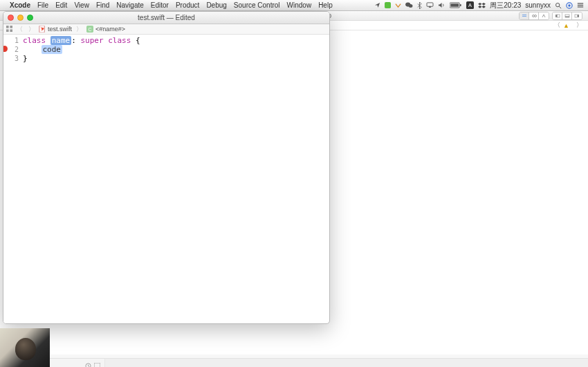 Image resolution: width=588 pixels, height=367 pixels. What do you see at coordinates (430, 6) in the screenshot?
I see `status-airplay-icon` at bounding box center [430, 6].